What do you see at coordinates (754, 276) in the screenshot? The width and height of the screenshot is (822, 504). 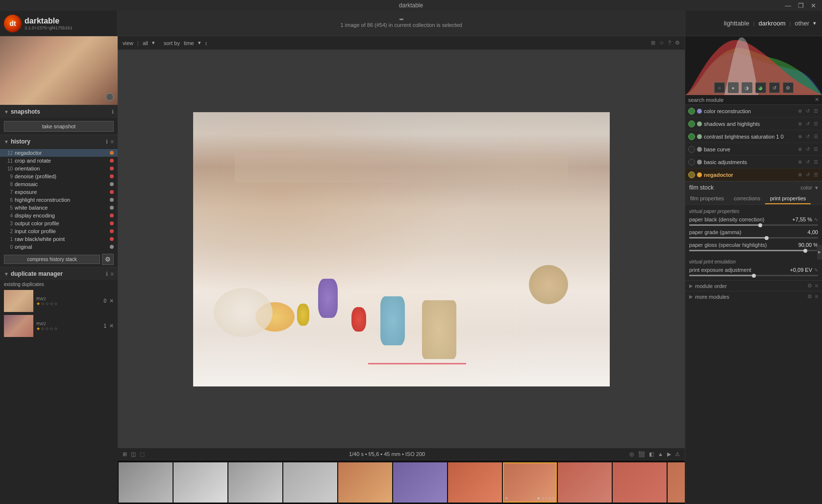 I see `print-exposure-thumb` at bounding box center [754, 276].